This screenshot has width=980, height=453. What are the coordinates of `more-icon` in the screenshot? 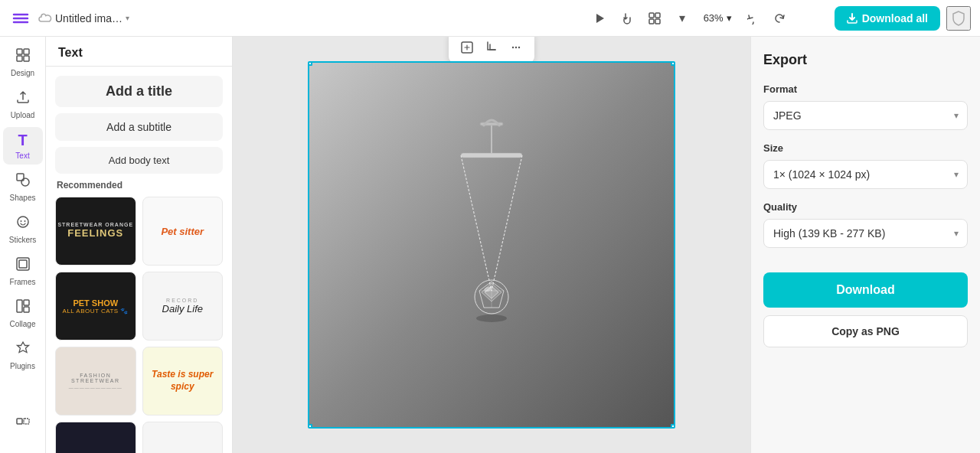 It's located at (23, 427).